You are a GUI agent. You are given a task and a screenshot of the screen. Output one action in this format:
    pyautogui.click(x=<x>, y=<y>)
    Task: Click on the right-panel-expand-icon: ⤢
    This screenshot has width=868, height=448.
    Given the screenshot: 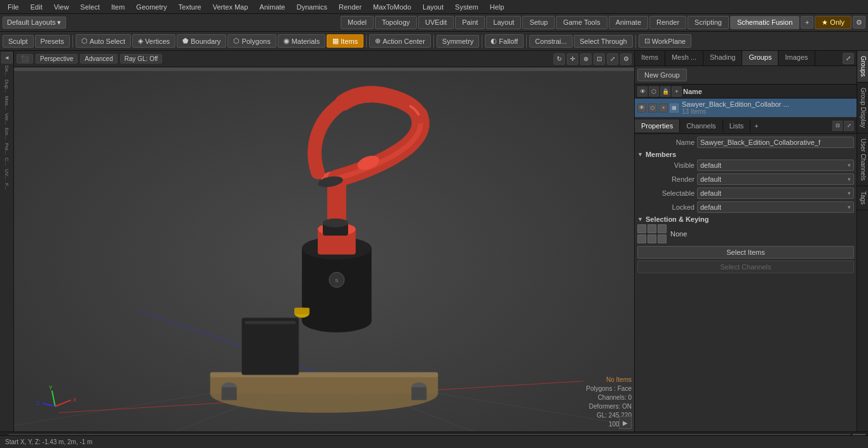 What is the action you would take?
    pyautogui.click(x=848, y=58)
    